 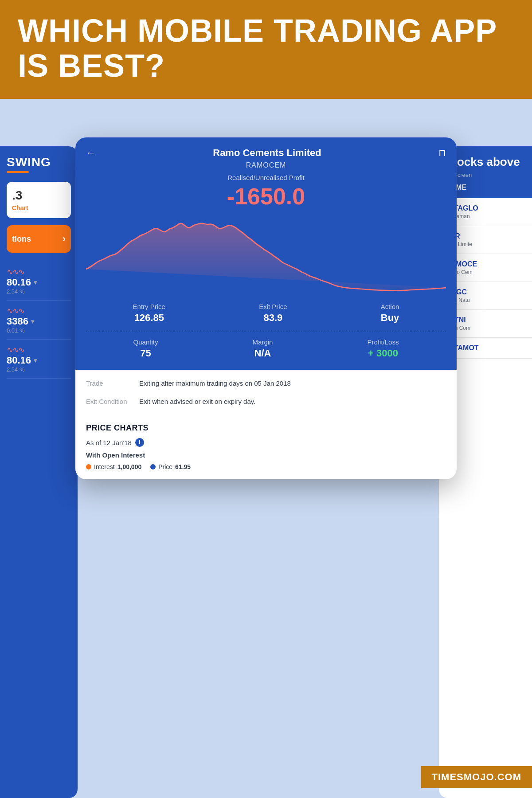 What do you see at coordinates (266, 48) in the screenshot?
I see `header-title: WHICH MOBILE TRADING APP IS BEST?` at bounding box center [266, 48].